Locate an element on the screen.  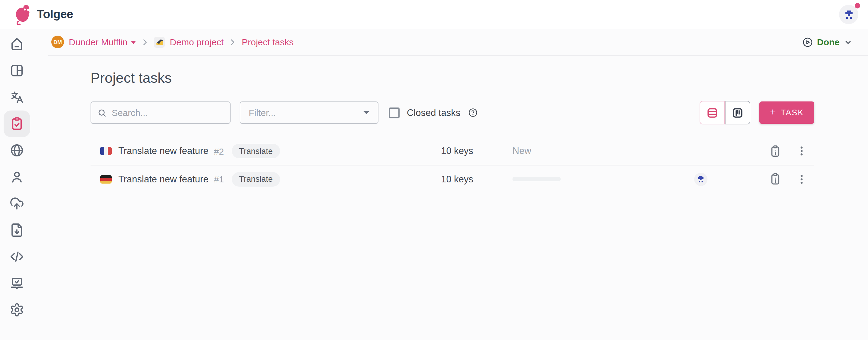
sidebar-item-import is located at coordinates (17, 204).